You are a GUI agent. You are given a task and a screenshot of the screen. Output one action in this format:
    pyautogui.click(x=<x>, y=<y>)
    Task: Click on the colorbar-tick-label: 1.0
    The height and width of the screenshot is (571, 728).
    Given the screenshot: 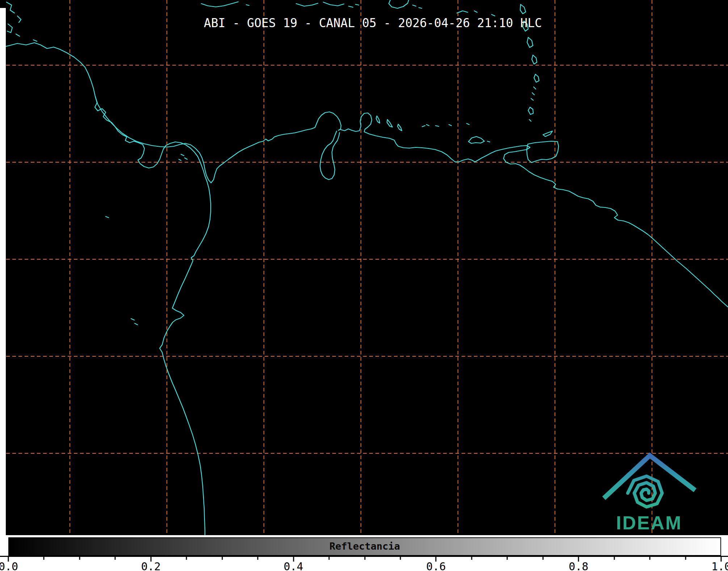 What is the action you would take?
    pyautogui.click(x=720, y=566)
    